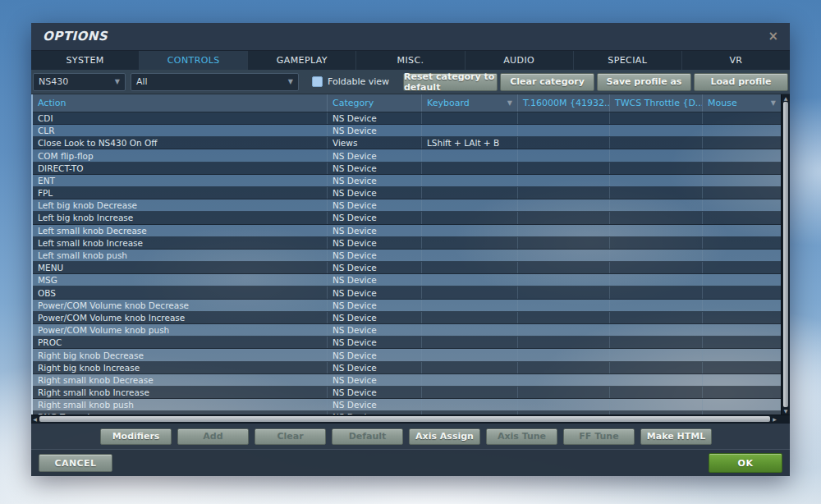 The image size is (821, 504). Describe the element at coordinates (180, 368) in the screenshot. I see `action-cell: Right big knob Increase` at that location.